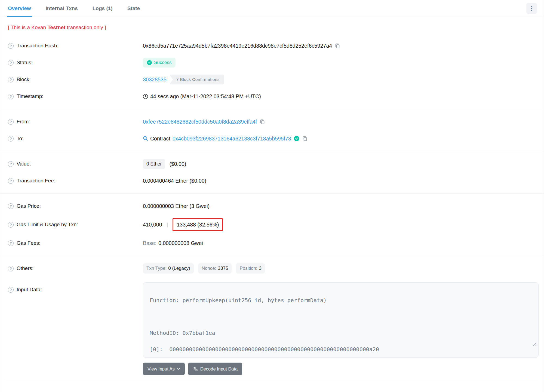  Describe the element at coordinates (272, 243) in the screenshot. I see `row-gas-fees: Gas Fees: Base: 0.000000008 Gwei` at that location.